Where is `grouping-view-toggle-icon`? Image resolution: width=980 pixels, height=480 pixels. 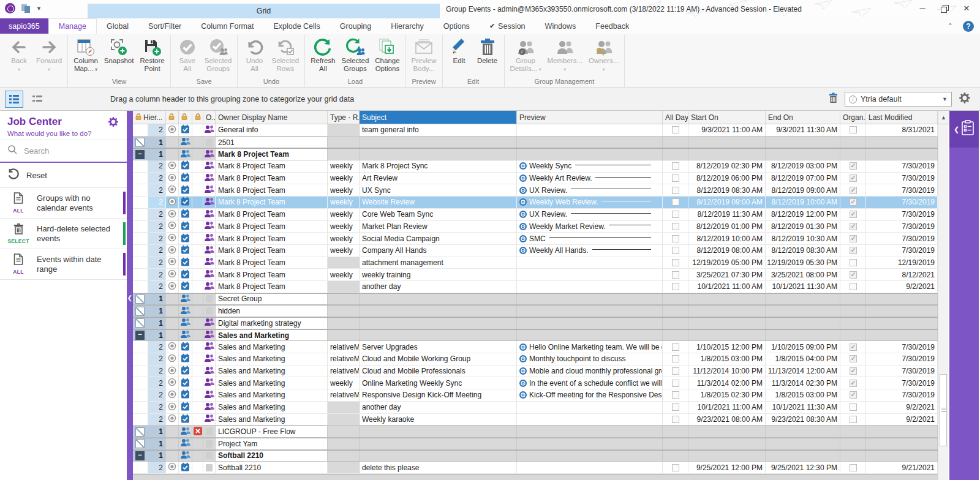 grouping-view-toggle-icon is located at coordinates (14, 99).